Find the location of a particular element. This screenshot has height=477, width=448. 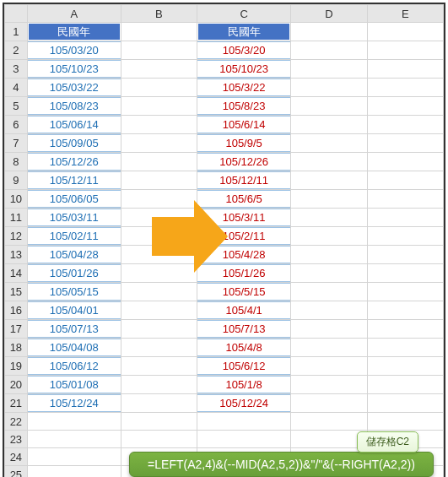

cell-A2: 105/03/20 is located at coordinates (74, 51).